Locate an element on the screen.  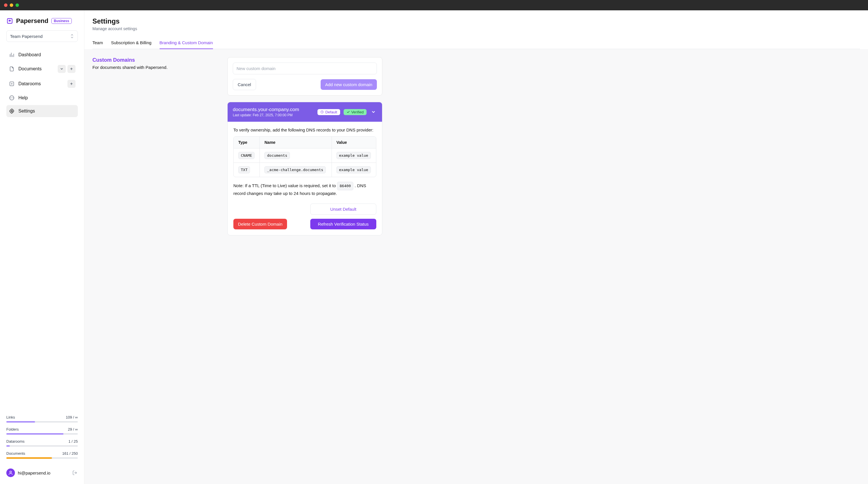
usage-label: Datarooms is located at coordinates (16, 442).